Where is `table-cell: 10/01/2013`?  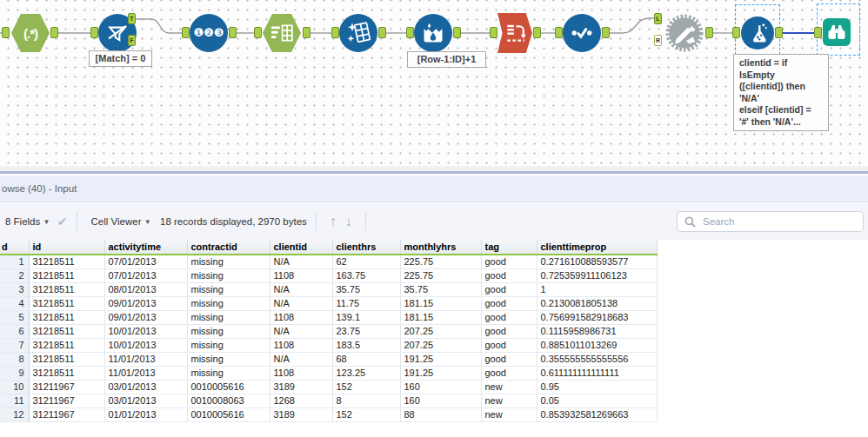 table-cell: 10/01/2013 is located at coordinates (146, 345).